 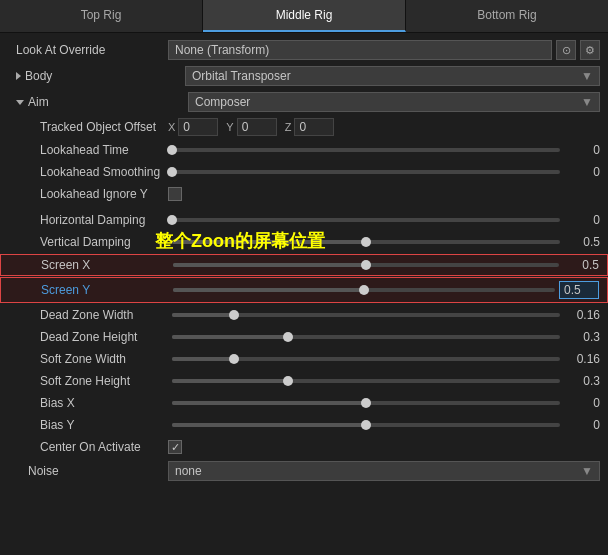 I want to click on lookahead-smoothing-slider, so click(x=366, y=172).